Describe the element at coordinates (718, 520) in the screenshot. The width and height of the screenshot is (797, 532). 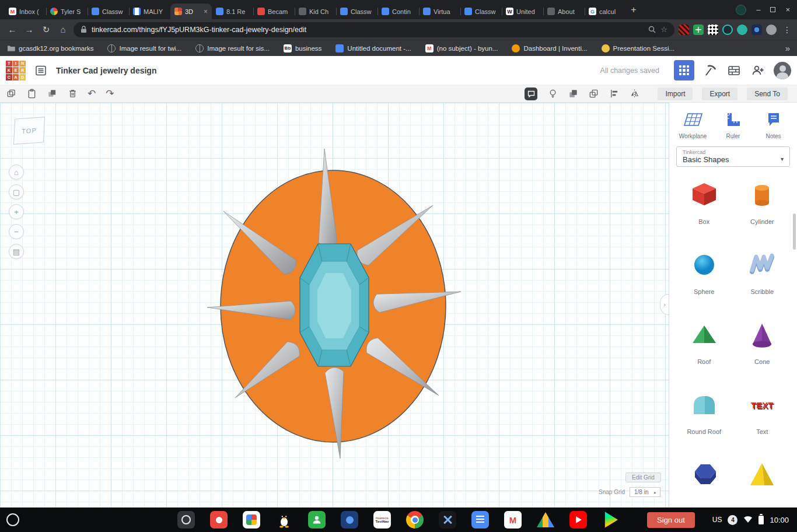
I see `keyboard-locale: US` at that location.